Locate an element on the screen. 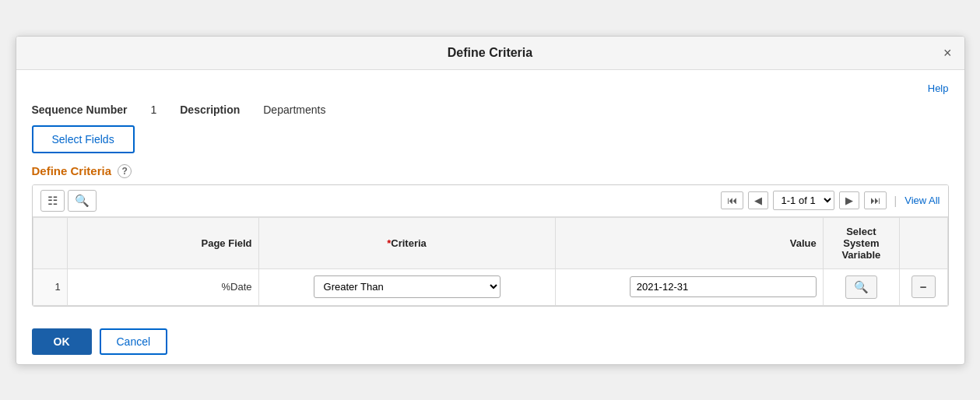 The height and width of the screenshot is (400, 980). table-header: Page Field *Criteria Value SelectSystemV… is located at coordinates (490, 243).